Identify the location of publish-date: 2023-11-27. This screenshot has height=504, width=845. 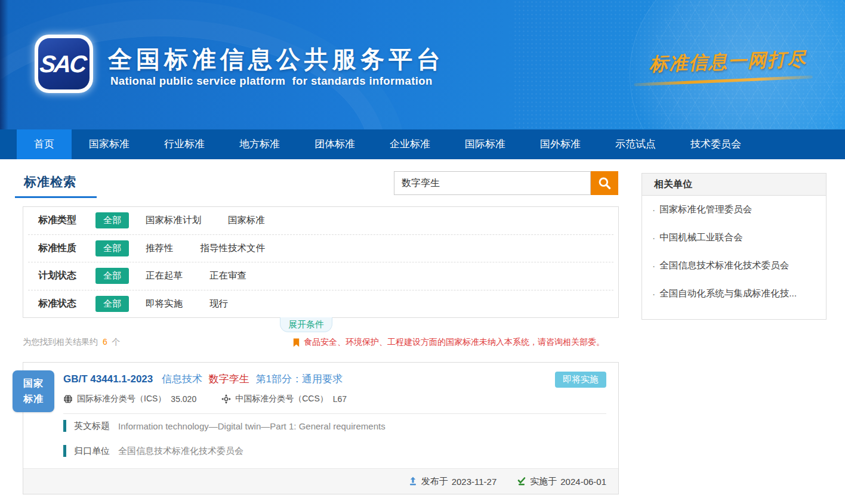
(474, 482).